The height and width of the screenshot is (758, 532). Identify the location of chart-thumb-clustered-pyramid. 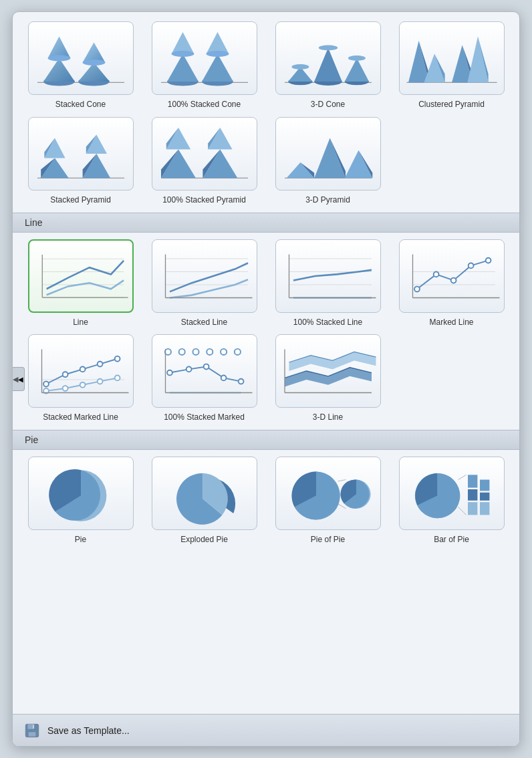
(452, 58).